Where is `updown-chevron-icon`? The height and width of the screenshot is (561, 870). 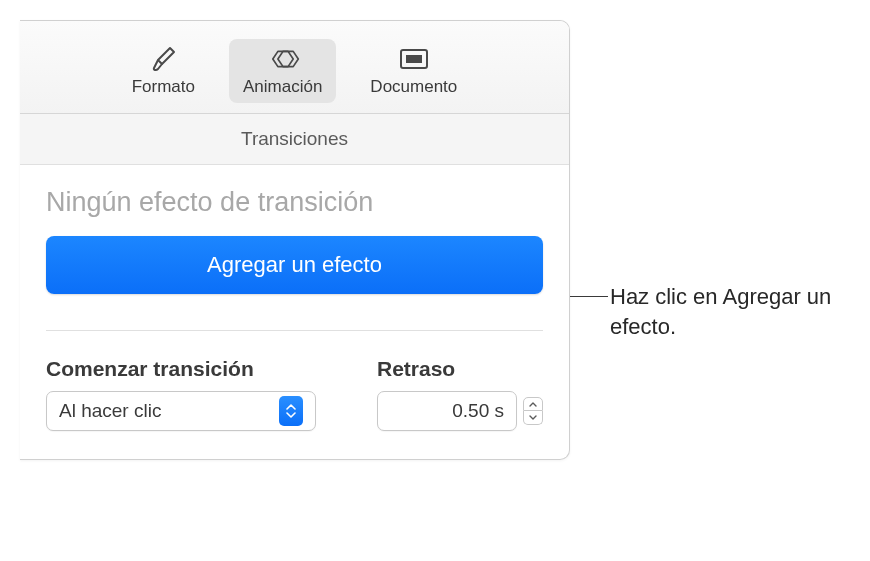 updown-chevron-icon is located at coordinates (291, 411).